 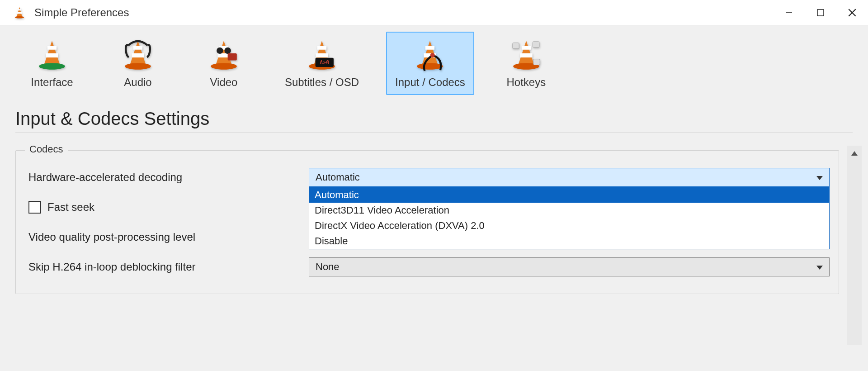 I want to click on vlc-cone-icon, so click(x=19, y=13).